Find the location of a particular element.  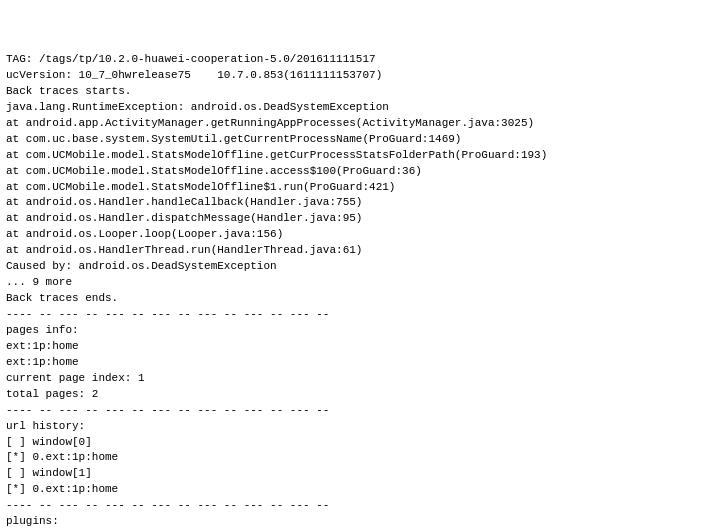

log-line: plugins: is located at coordinates (361, 521).